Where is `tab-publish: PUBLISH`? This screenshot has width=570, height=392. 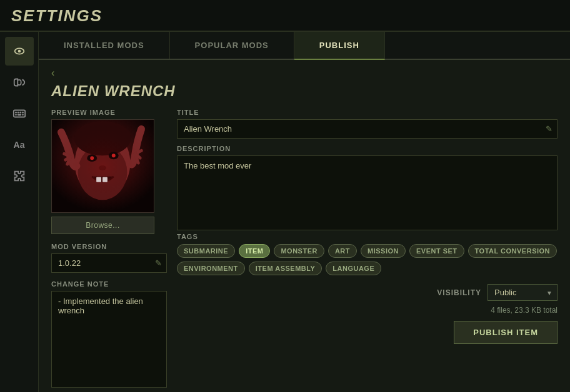
tab-publish: PUBLISH is located at coordinates (340, 46).